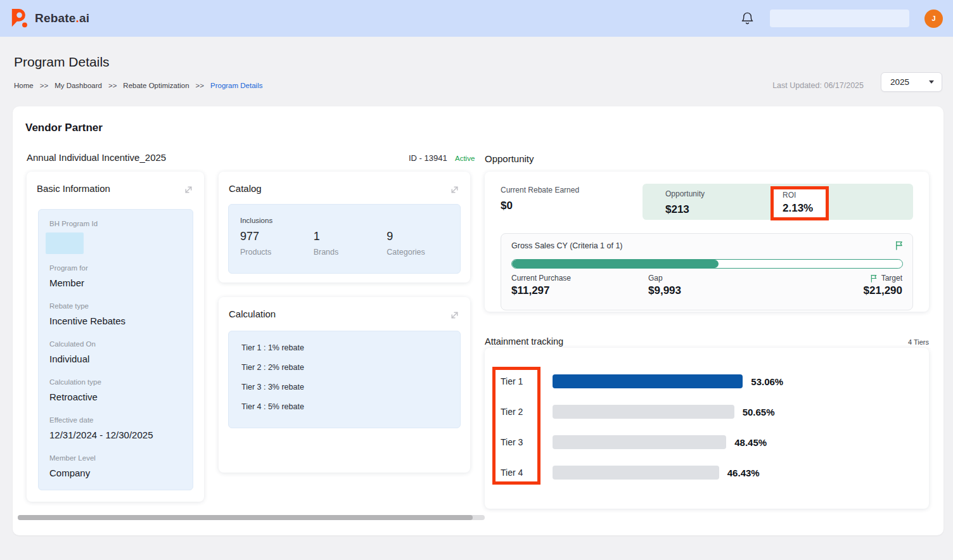 This screenshot has width=953, height=560. I want to click on gross-sales-progress-fill, so click(615, 264).